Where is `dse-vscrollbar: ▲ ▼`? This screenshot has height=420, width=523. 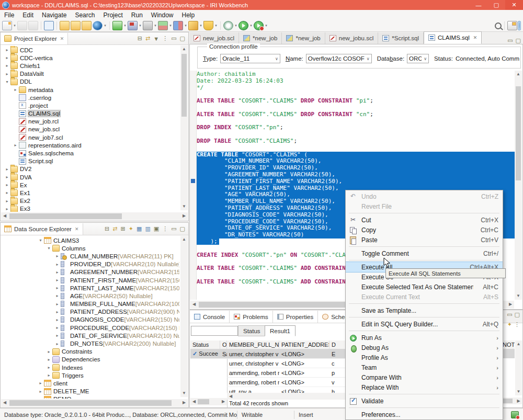
dse-vscrollbar: ▲ ▼ is located at coordinates (184, 316).